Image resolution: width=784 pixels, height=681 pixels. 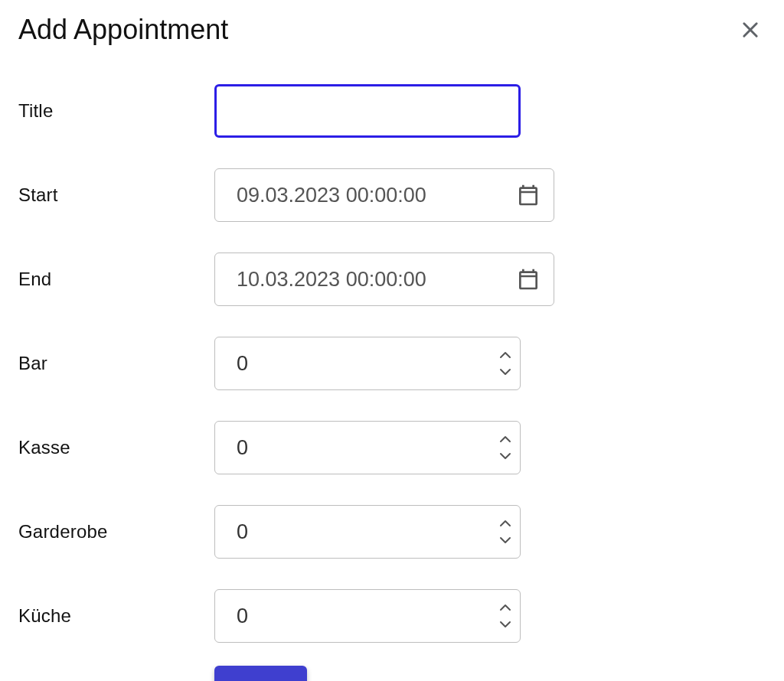 What do you see at coordinates (116, 532) in the screenshot?
I see `garderobe-label: Garderobe` at bounding box center [116, 532].